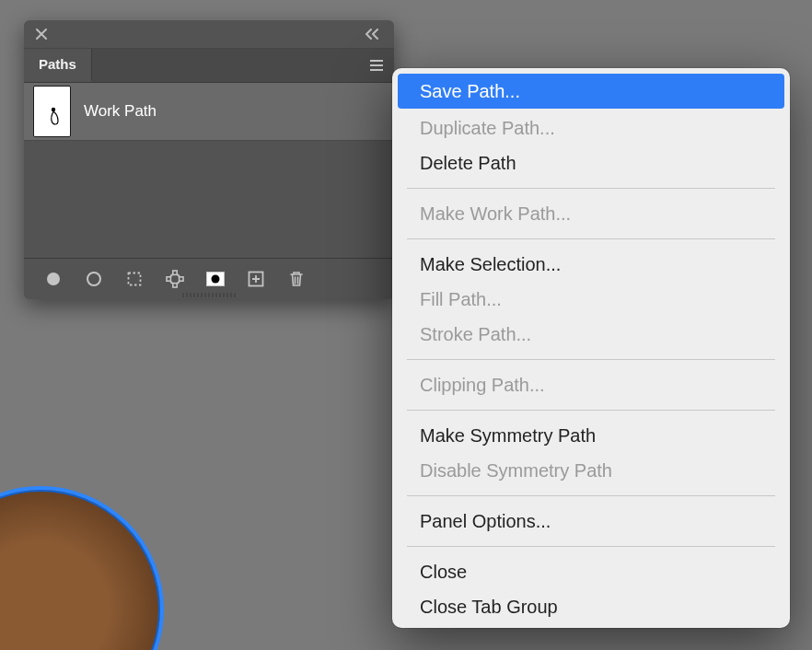 This screenshot has width=812, height=650. I want to click on path-thumbnail, so click(52, 111).